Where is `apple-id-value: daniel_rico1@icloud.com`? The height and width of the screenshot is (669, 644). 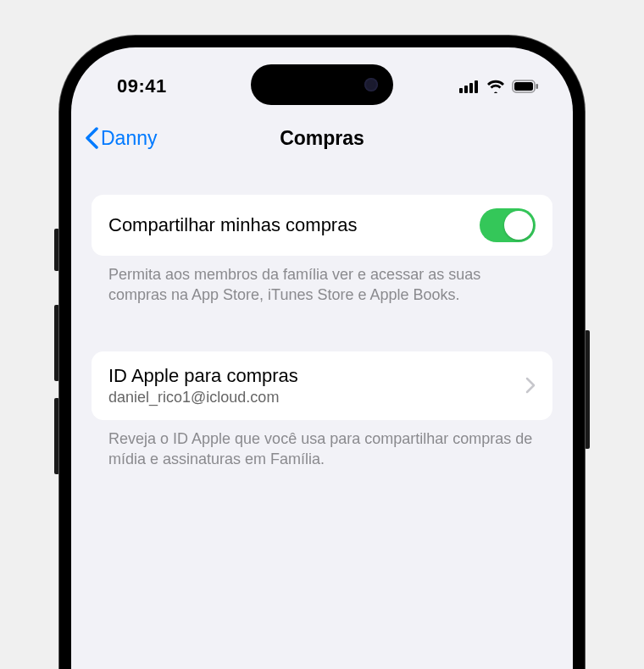
apple-id-value: daniel_rico1@icloud.com is located at coordinates (203, 398).